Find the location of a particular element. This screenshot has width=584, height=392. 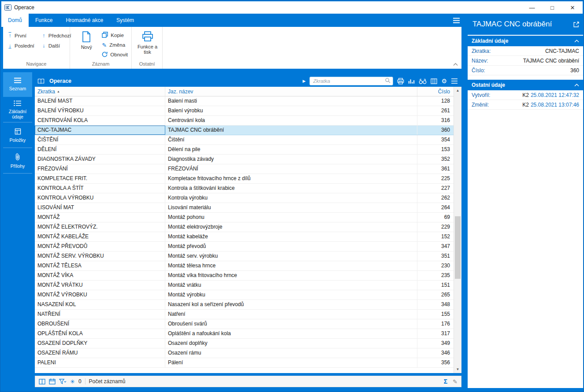

cell-nazev: Opláštění a nafoukání kola is located at coordinates (291, 334).